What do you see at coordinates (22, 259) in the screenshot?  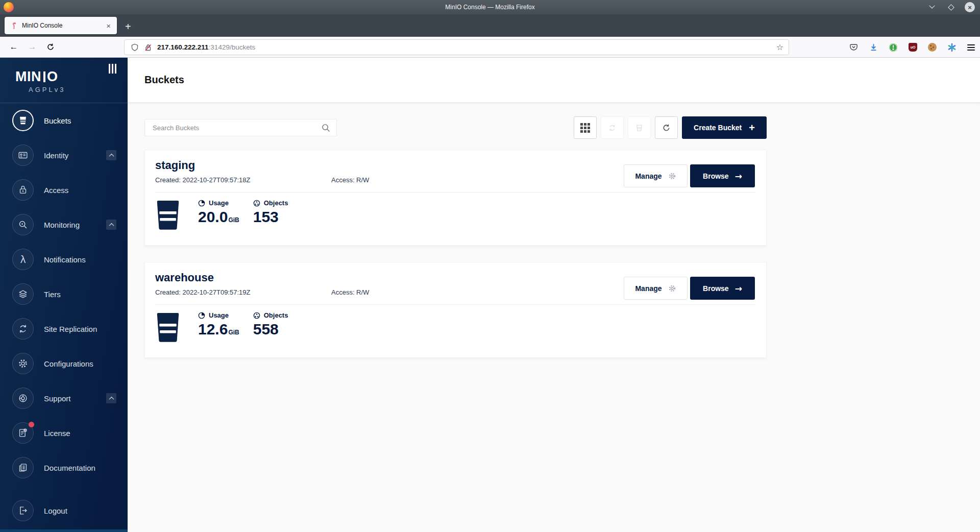 I see `lambda-glyph: λ` at bounding box center [22, 259].